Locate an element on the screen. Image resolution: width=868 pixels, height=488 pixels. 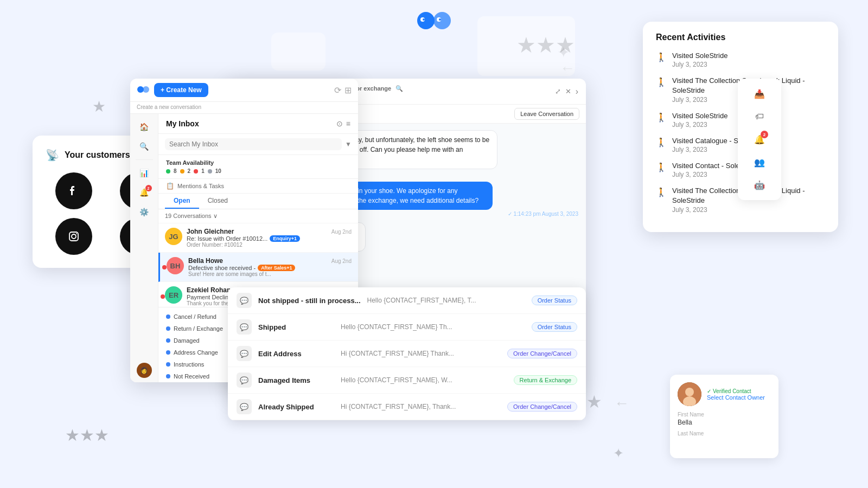
inbox-tabs: Open Closed is located at coordinates (258, 202).